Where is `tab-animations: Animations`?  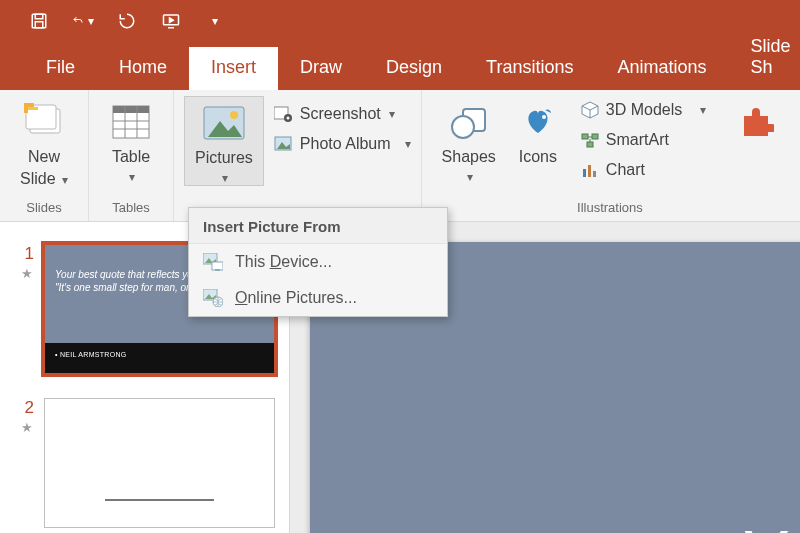 tab-animations: Animations is located at coordinates (662, 68).